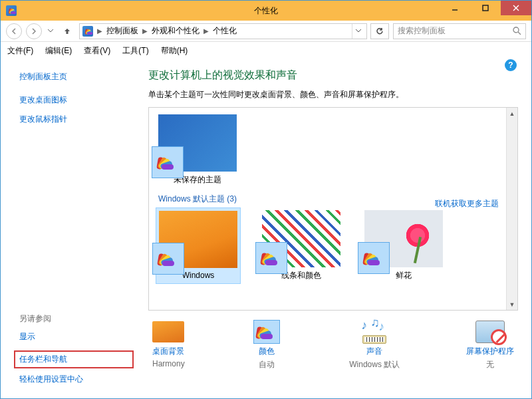 This screenshot has height=399, width=532. I want to click on setting-value: 自动, so click(267, 364).